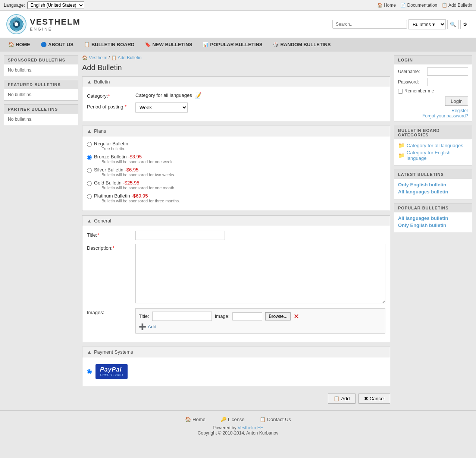 This screenshot has height=458, width=476. I want to click on description-label: Description:*, so click(111, 247).